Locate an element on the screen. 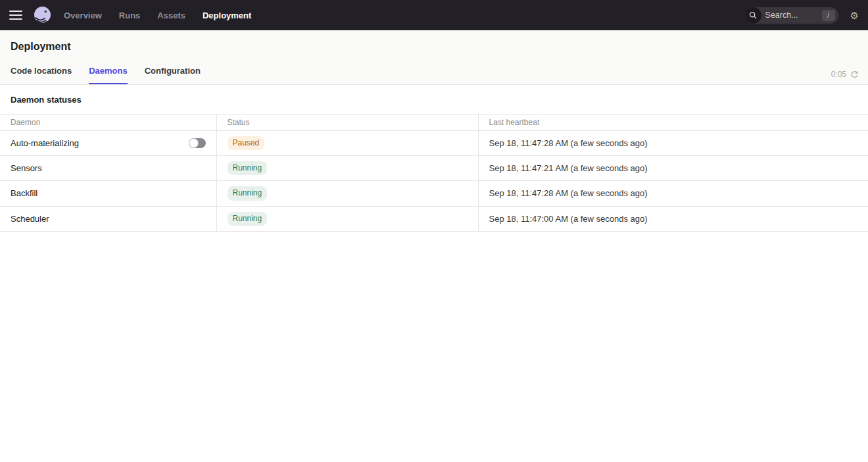 This screenshot has height=462, width=868. column-header-last-heartbeat: Last heartbeat is located at coordinates (673, 122).